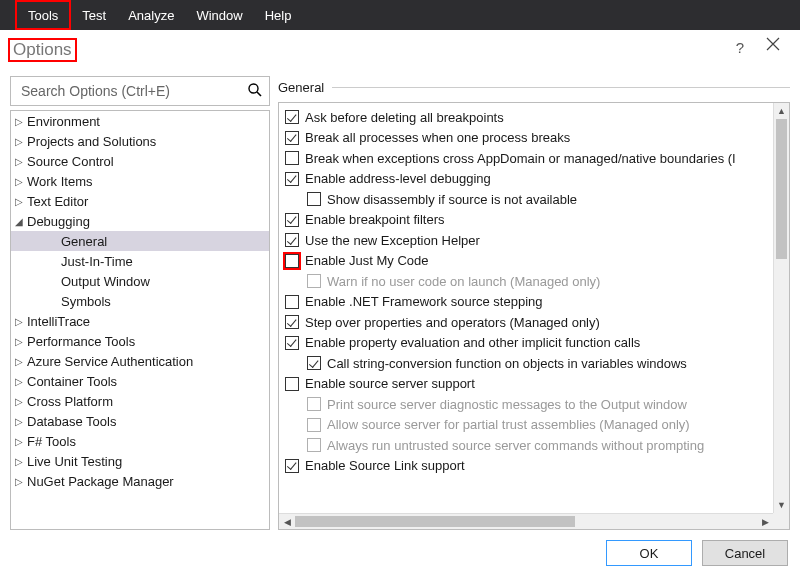 This screenshot has height=577, width=800. What do you see at coordinates (385, 466) in the screenshot?
I see `option-label: Enable Source Link support` at bounding box center [385, 466].